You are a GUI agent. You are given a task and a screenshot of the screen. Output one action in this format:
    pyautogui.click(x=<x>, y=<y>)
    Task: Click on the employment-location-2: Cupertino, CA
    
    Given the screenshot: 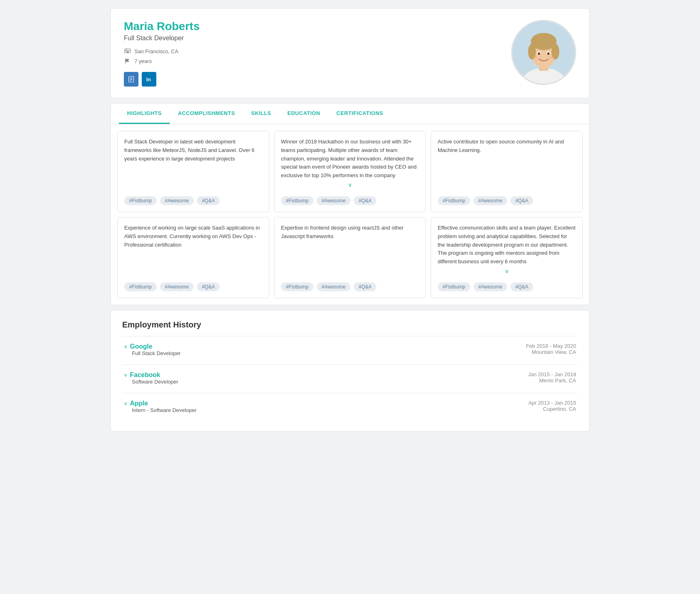 What is the action you would take?
    pyautogui.click(x=552, y=409)
    